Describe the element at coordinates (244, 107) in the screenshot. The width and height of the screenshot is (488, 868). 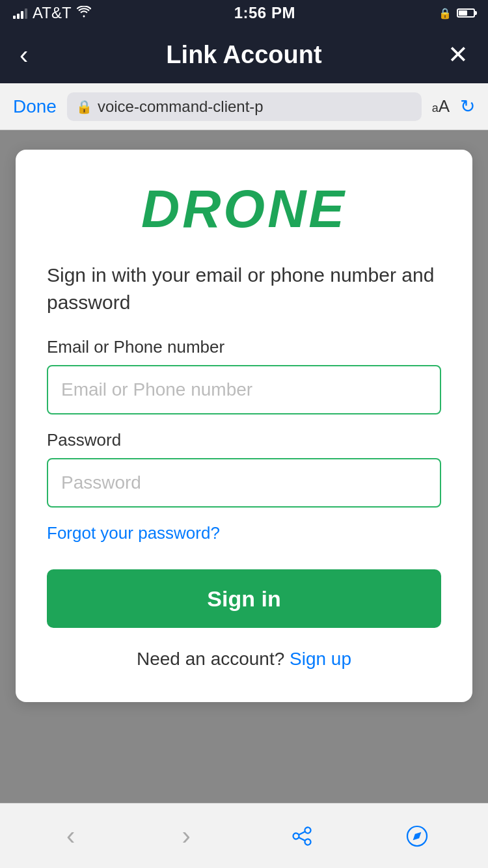
I see `browser-bar: Done 🔒 voice-command-client-p aA ↻` at that location.